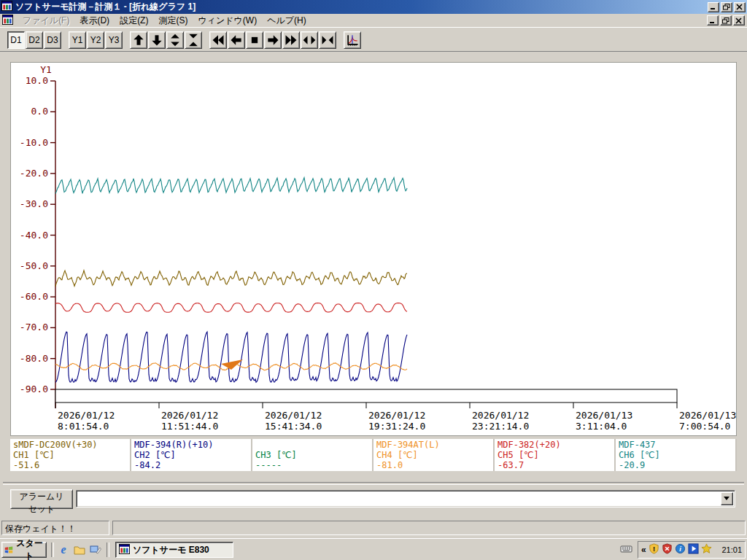  Describe the element at coordinates (312, 445) in the screenshot. I see `channel-name` at that location.